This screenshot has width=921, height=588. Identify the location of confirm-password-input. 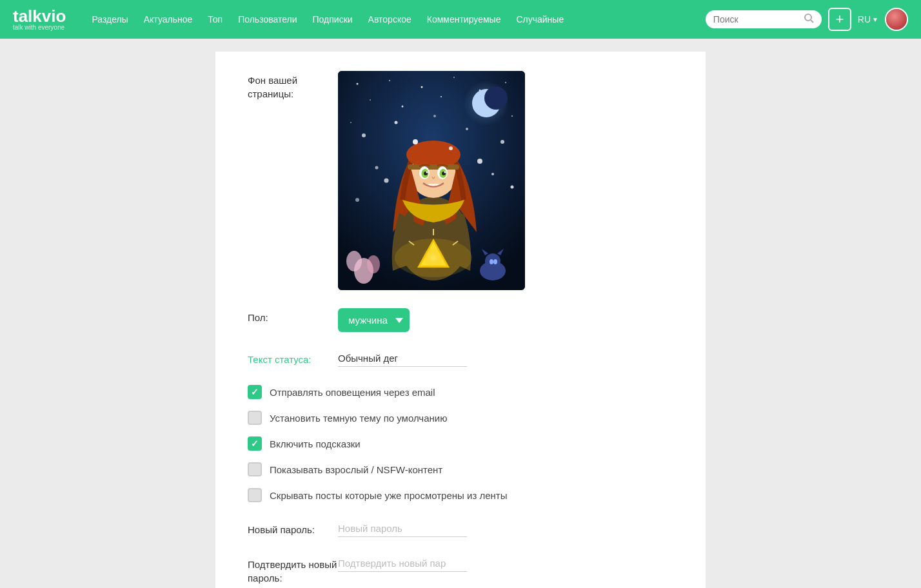
(402, 564).